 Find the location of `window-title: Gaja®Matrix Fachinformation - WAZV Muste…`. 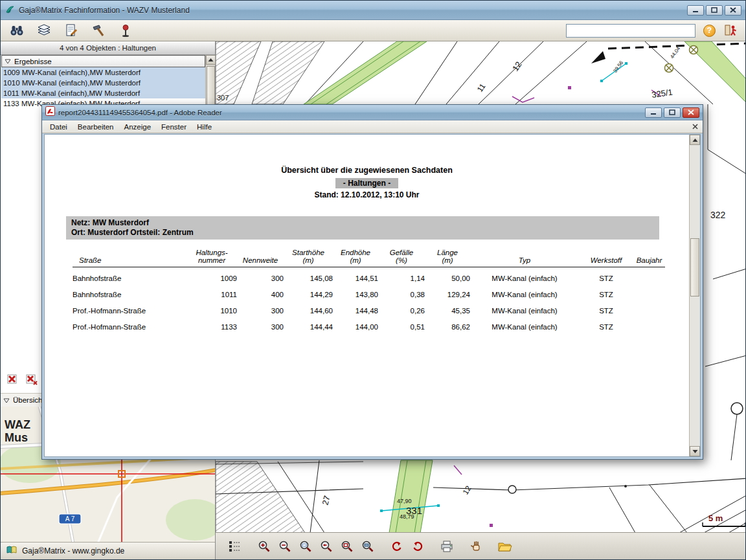

window-title: Gaja®Matrix Fachinformation - WAZV Muste… is located at coordinates (104, 10).